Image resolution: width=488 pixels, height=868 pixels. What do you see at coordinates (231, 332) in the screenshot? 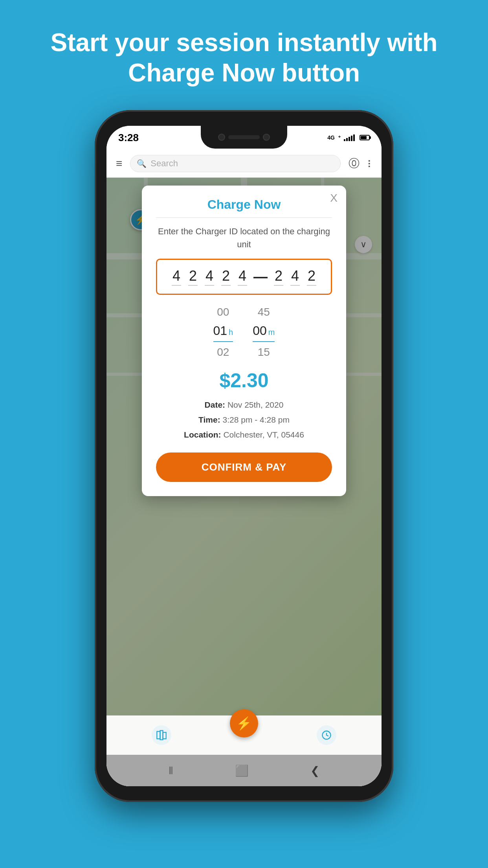
I see `hours-unit: h` at bounding box center [231, 332].